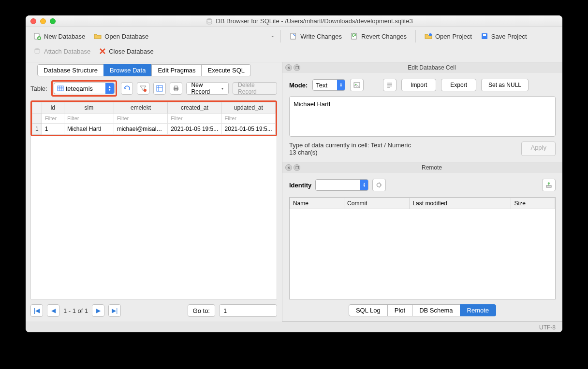 The width and height of the screenshot is (588, 369). What do you see at coordinates (84, 88) in the screenshot?
I see `table-select: teteqamis ▲▼` at bounding box center [84, 88].